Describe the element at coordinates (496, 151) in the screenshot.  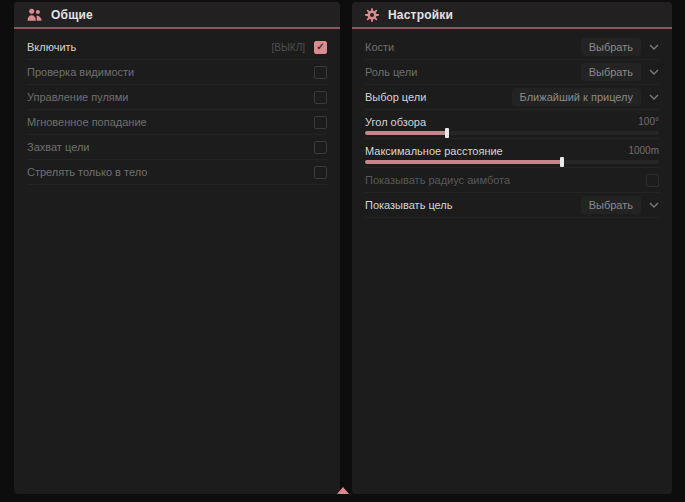
I see `slider-label: Максимальное расстояние` at that location.